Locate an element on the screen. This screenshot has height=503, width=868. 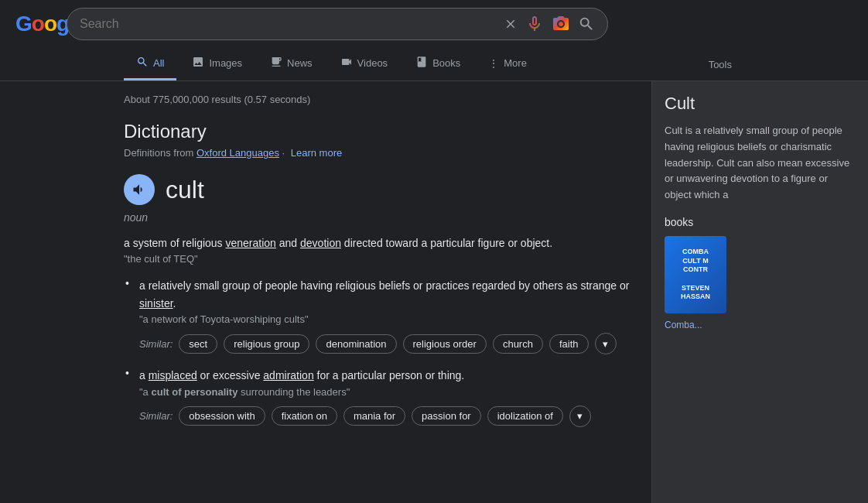
books-section-label: books is located at coordinates (760, 222).